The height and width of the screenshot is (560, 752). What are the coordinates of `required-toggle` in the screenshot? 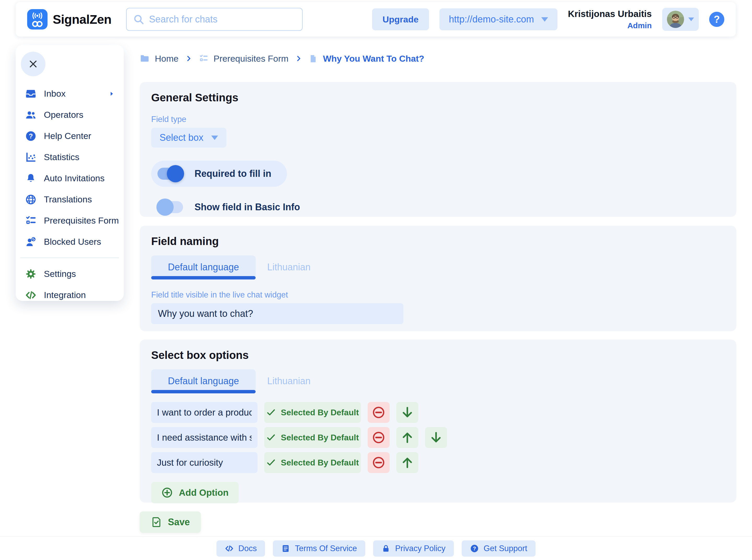 It's located at (170, 174).